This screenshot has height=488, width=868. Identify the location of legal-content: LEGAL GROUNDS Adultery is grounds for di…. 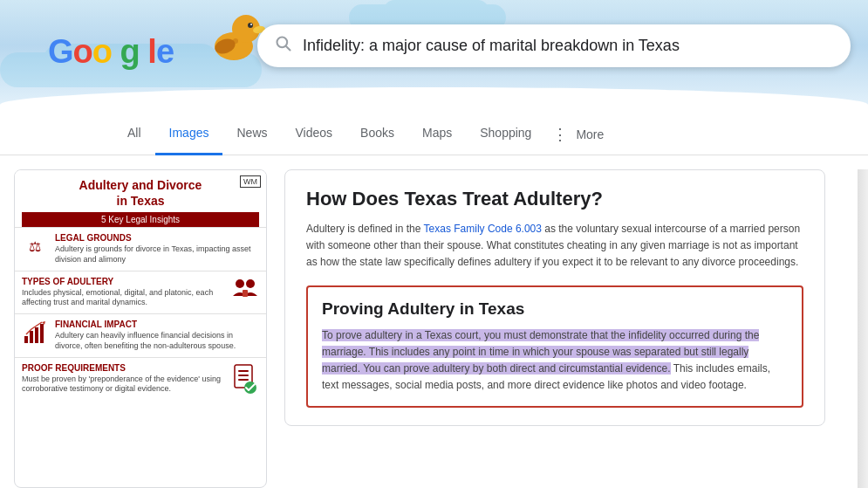
(157, 249).